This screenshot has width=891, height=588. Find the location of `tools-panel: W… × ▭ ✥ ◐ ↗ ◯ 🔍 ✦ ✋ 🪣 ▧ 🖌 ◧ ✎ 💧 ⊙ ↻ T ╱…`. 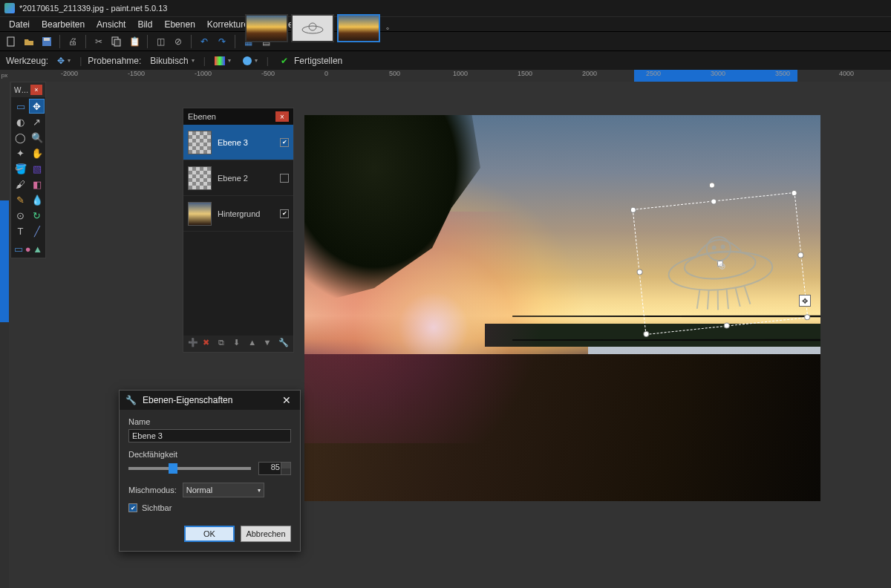

tools-panel: W… × ▭ ✥ ◐ ↗ ◯ 🔍 ✦ ✋ 🪣 ▧ 🖌 ◧ ✎ 💧 ⊙ ↻ T ╱… is located at coordinates (28, 170).